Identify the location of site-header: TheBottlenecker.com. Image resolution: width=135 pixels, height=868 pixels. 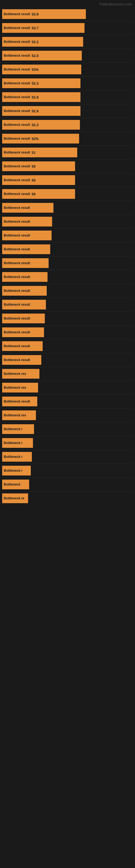
(68, 4).